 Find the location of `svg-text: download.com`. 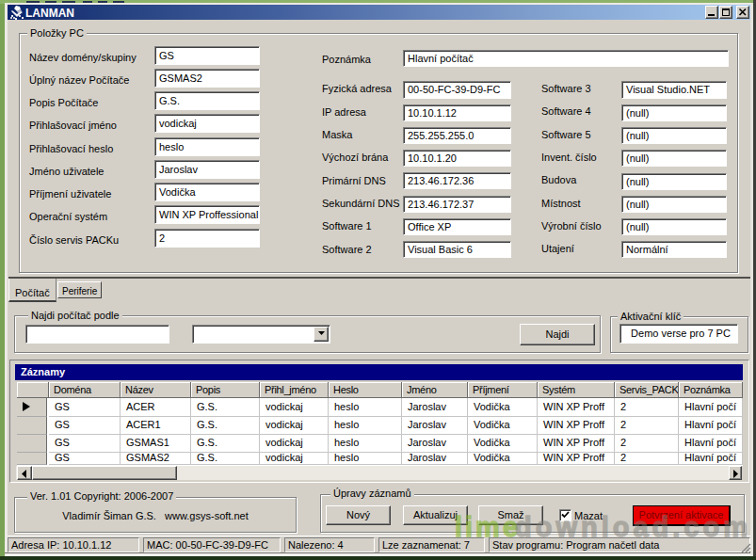

svg-text: download.com is located at coordinates (633, 528).